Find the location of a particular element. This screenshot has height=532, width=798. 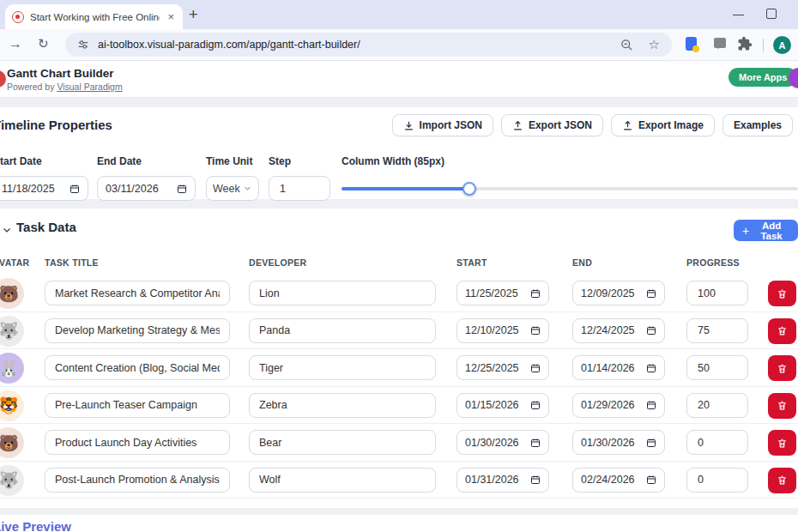

reload-icon: ↻ is located at coordinates (43, 44).